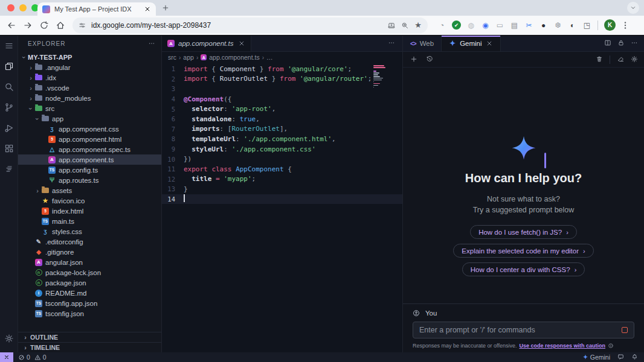  I want to click on tree-item-favicon-ico: ★favicon.ico, so click(89, 200).